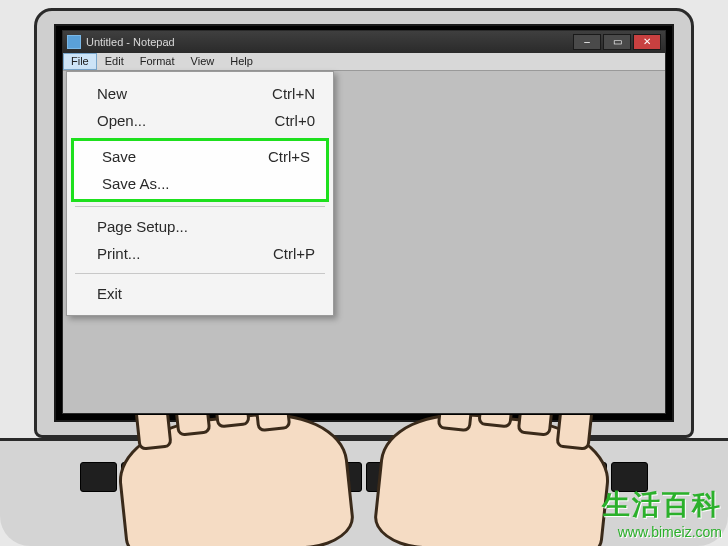 The image size is (728, 546). Describe the element at coordinates (294, 254) in the screenshot. I see `menu-shortcut: Ctrl+P` at that location.